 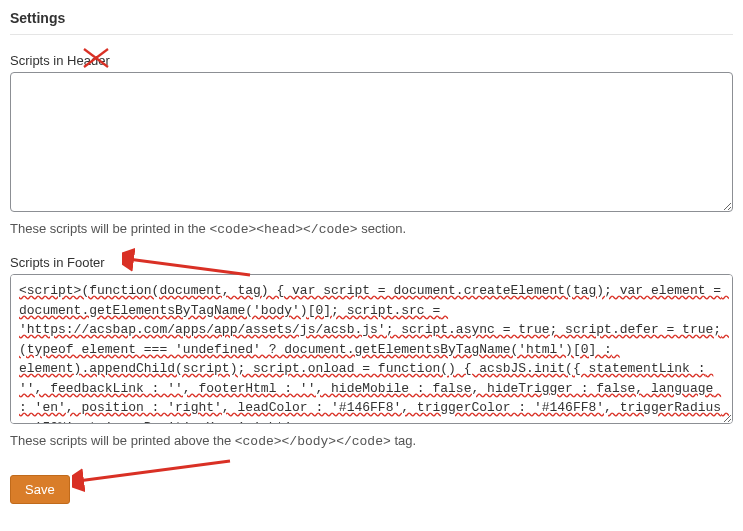 I want to click on header-helper-text: These scripts will be printed in the <co…, so click(x=372, y=229).